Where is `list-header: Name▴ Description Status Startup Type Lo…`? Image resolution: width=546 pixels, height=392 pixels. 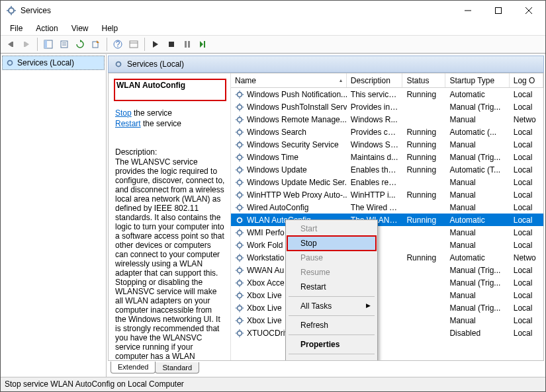 list-header: Name▴ Description Status Startup Type Lo… is located at coordinates (387, 81).